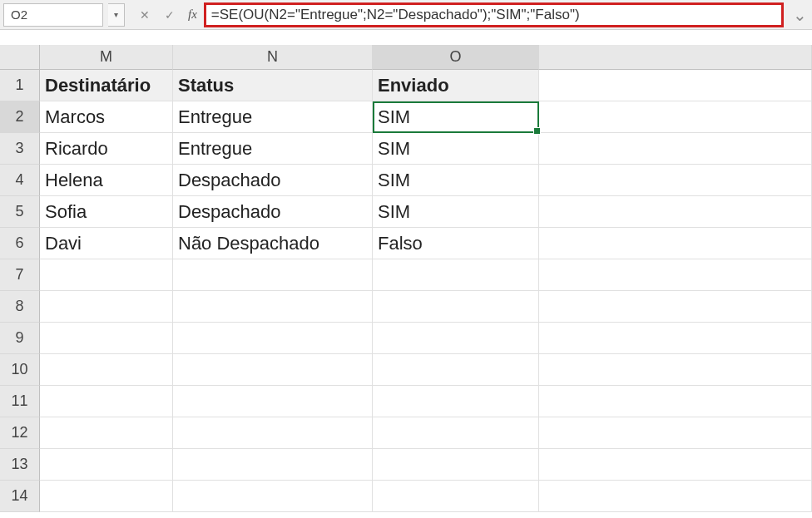 This screenshot has width=812, height=518. I want to click on formula-buttons: ✕ ✓, so click(157, 15).